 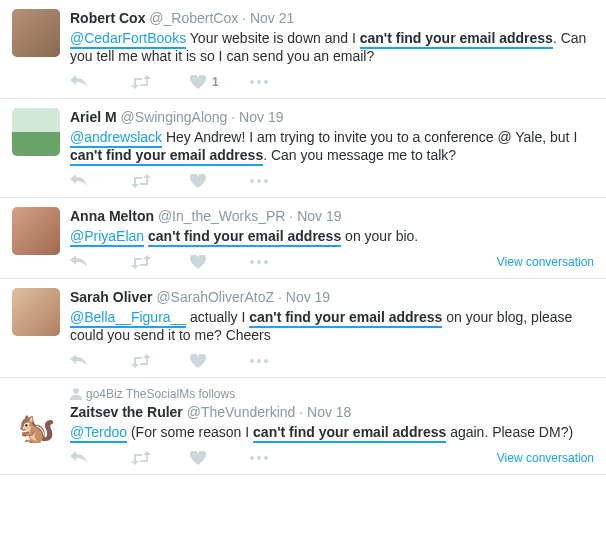 What do you see at coordinates (116, 138) in the screenshot?
I see `mention: @andrewslack` at bounding box center [116, 138].